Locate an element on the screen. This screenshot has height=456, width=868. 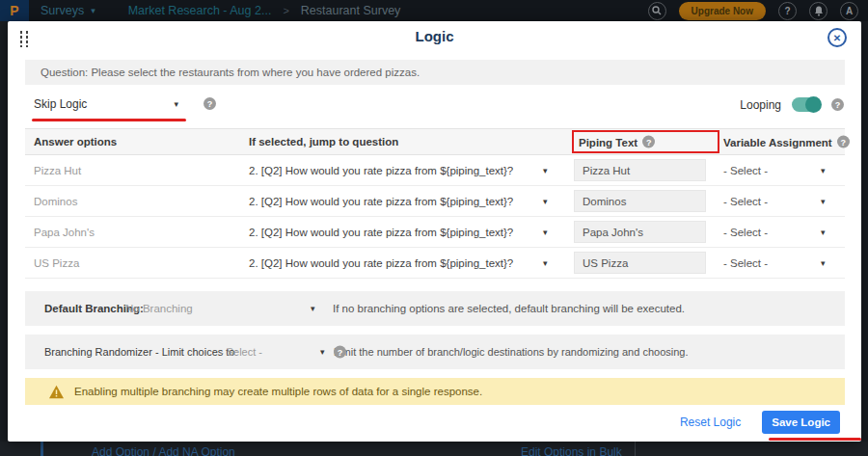
warning-banner: Enabling multiple branching may create m… is located at coordinates (435, 391).